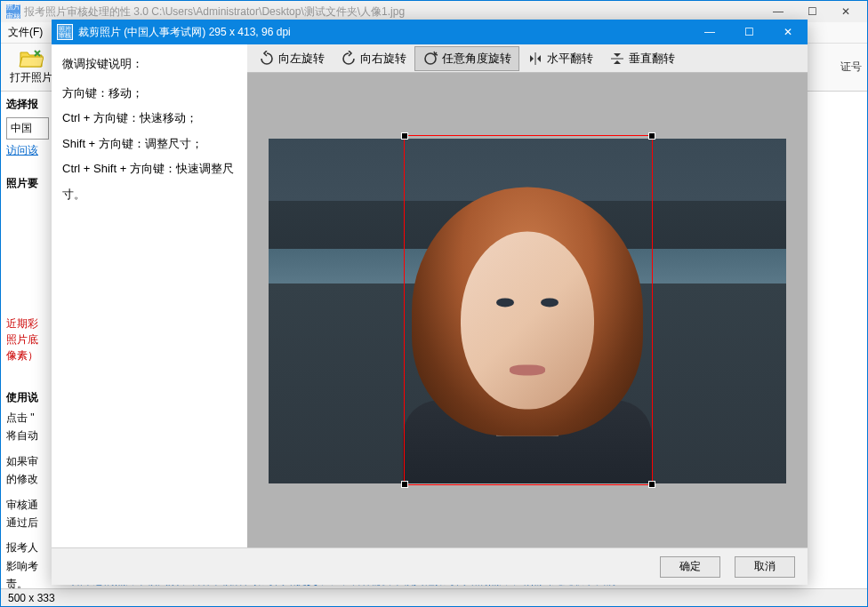 The height and width of the screenshot is (607, 868). Describe the element at coordinates (31, 59) in the screenshot. I see `folder-open-icon` at that location.